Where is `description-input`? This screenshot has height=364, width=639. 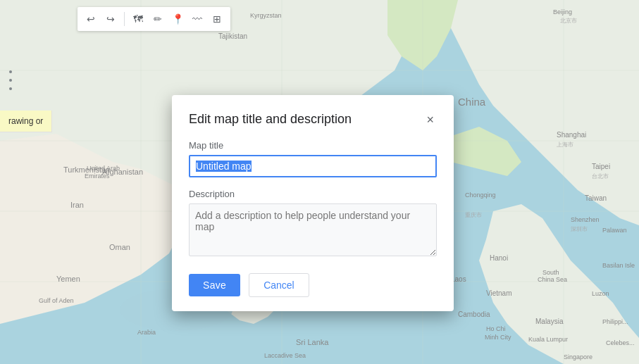 description-input is located at coordinates (313, 230).